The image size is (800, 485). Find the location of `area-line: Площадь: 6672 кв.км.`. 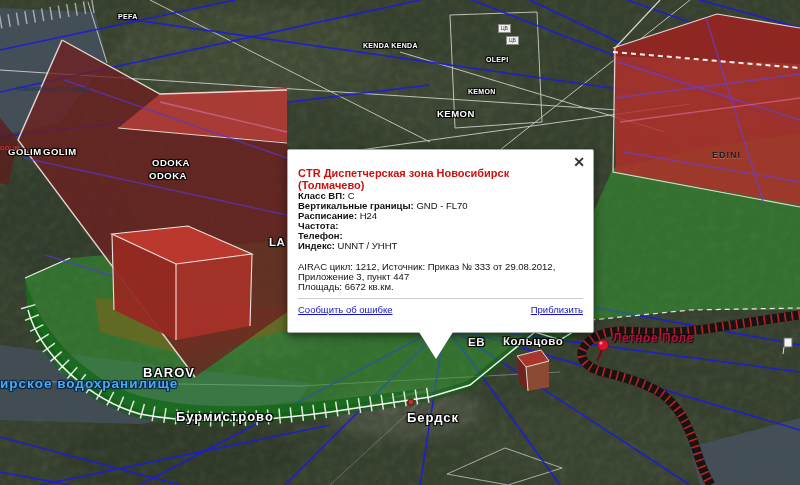

area-line: Площадь: 6672 кв.км. is located at coordinates (440, 287).